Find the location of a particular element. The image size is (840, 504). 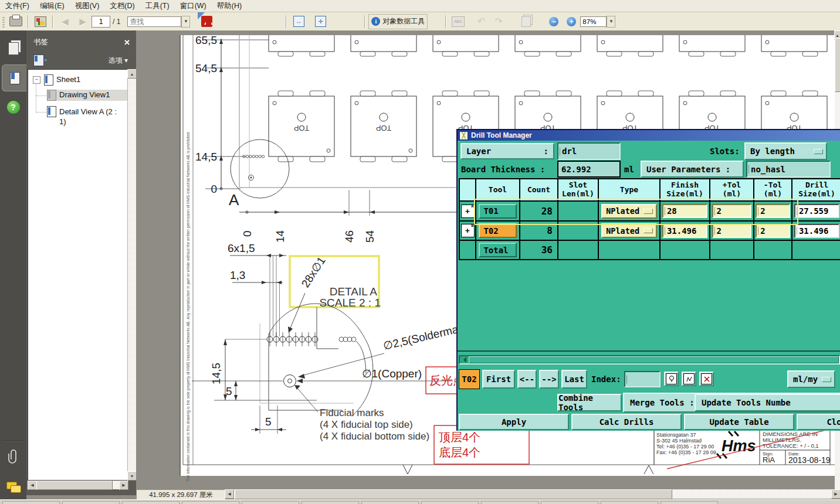

print-button is located at coordinates (16, 22).